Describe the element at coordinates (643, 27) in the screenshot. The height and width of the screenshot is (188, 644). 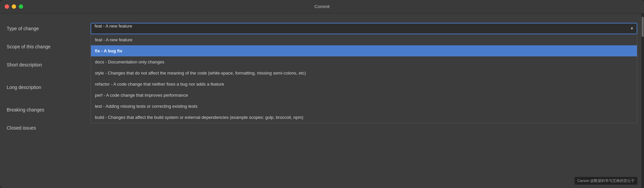
I see `scrollbar-thumb` at that location.